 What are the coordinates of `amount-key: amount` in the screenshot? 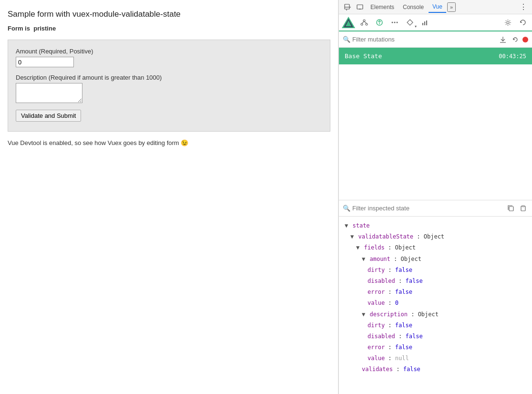 It's located at (379, 259).